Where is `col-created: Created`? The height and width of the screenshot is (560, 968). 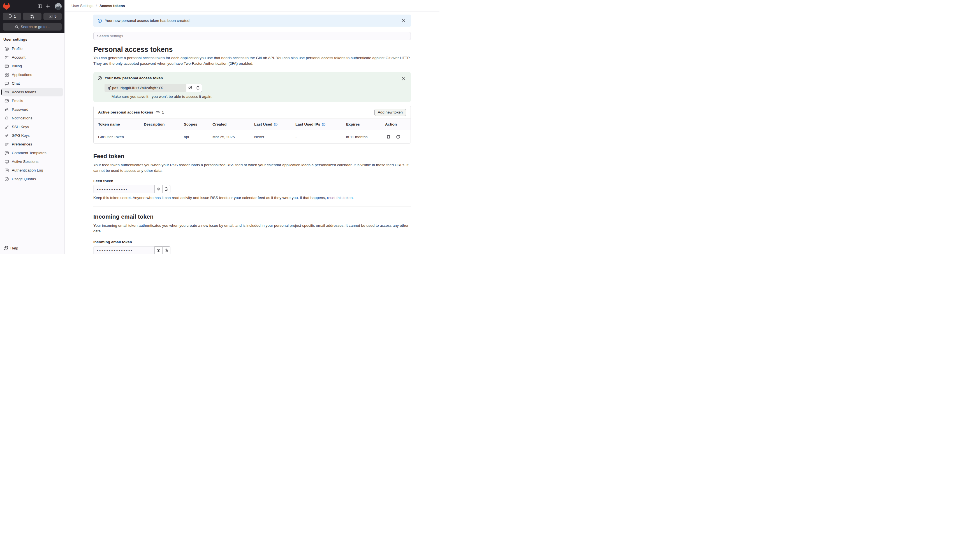
col-created: Created is located at coordinates (234, 124).